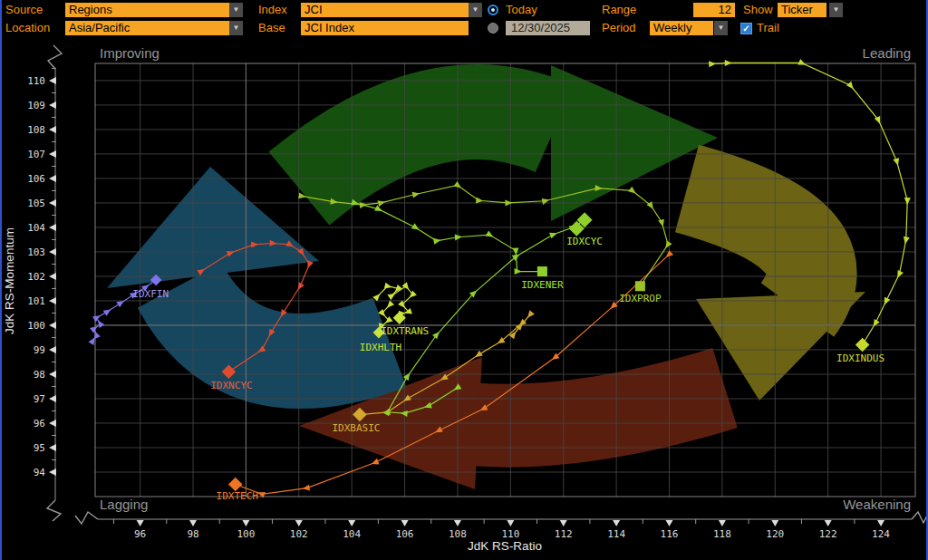 This screenshot has width=928, height=560. Describe the element at coordinates (802, 10) in the screenshot. I see `show-select: Ticker` at that location.